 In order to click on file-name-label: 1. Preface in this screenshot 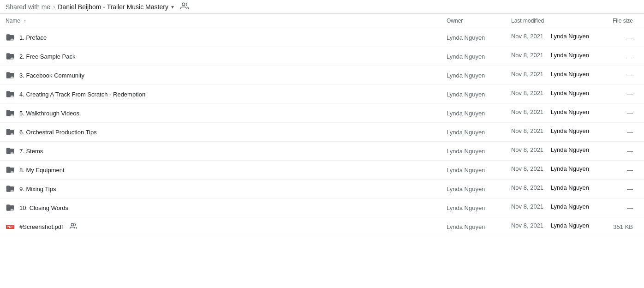, I will do `click(33, 38)`.